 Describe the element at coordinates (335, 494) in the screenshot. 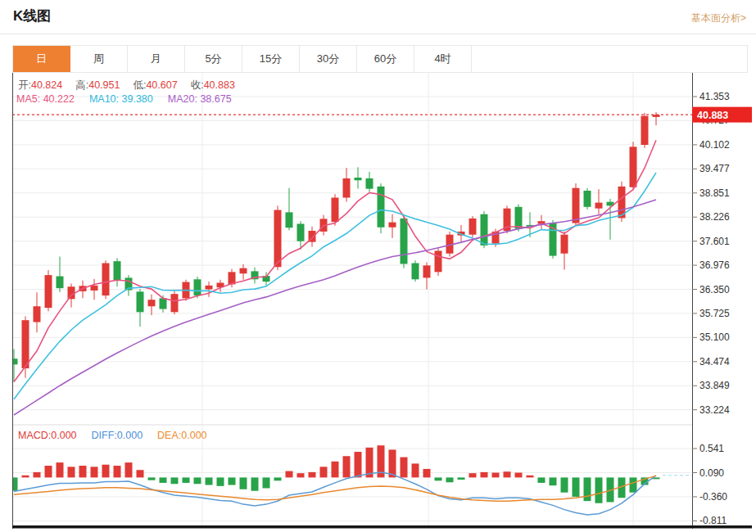

I see `diff-line` at that location.